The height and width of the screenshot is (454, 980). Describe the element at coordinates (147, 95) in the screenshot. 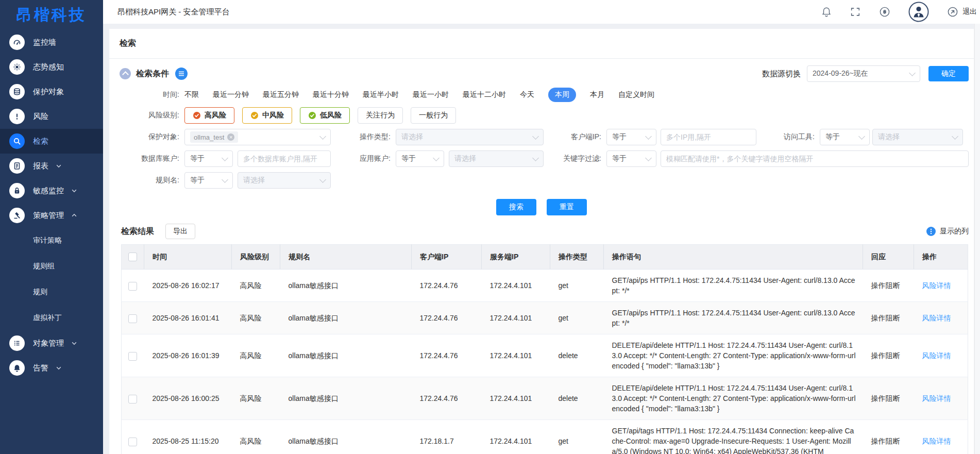

I see `time-label: 时间:` at that location.